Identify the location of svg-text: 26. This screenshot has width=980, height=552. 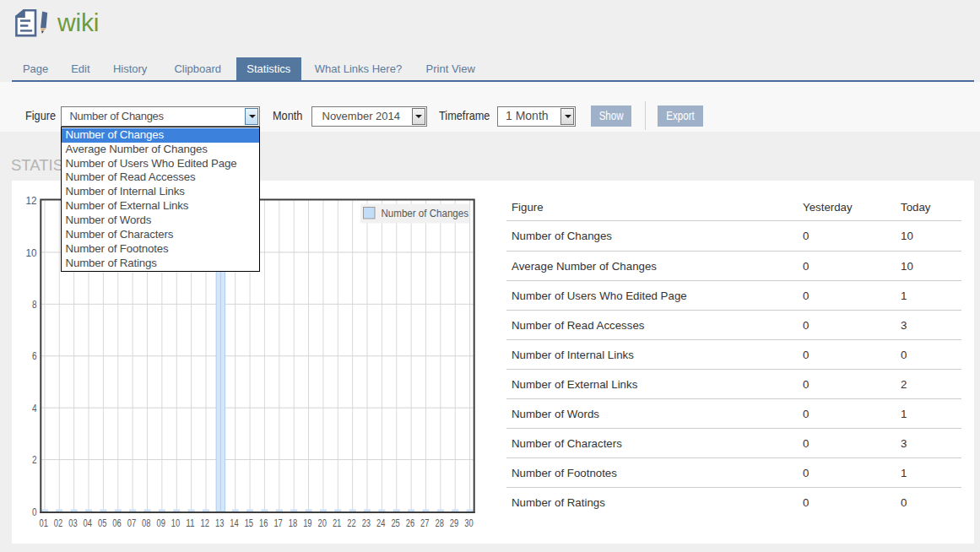
(410, 523).